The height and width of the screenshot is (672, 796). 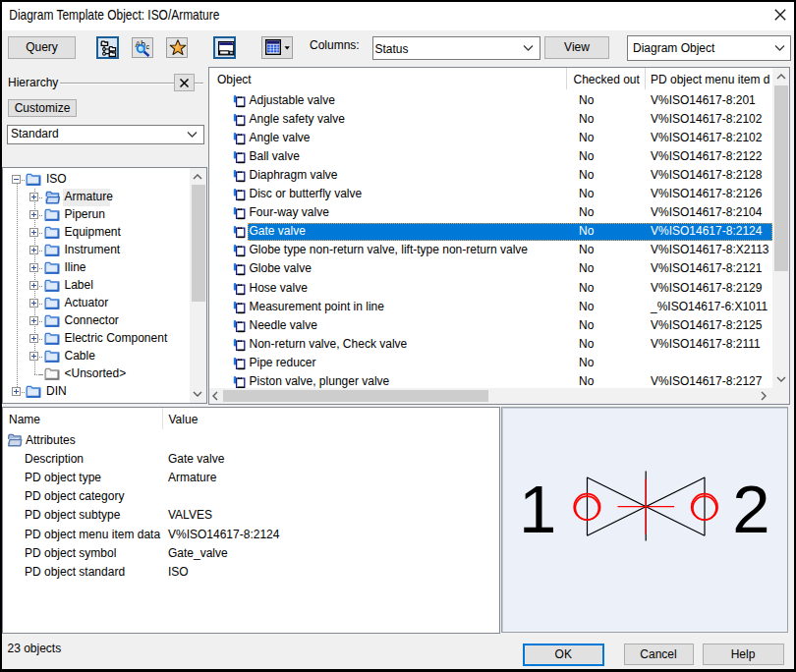 I want to click on svg-text:Diagram Template Object: ISO/A: Diagram Template Object: ISO/Armature, so click(x=114, y=14).